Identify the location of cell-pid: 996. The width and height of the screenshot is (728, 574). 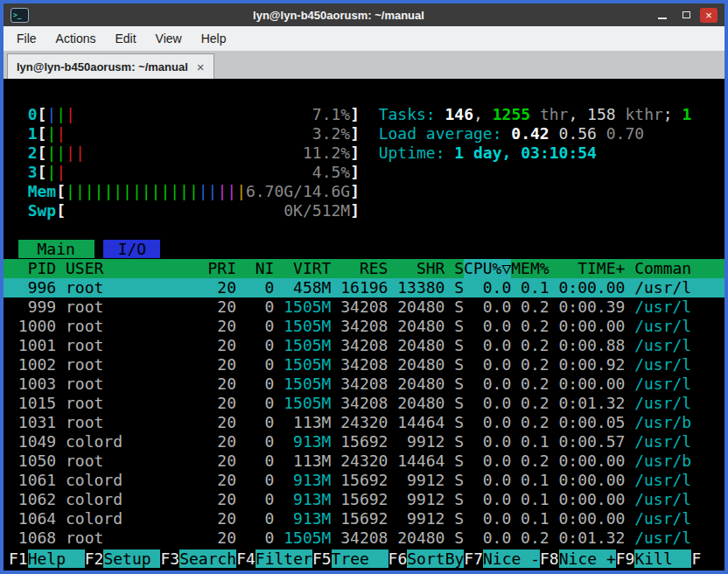
(32, 288).